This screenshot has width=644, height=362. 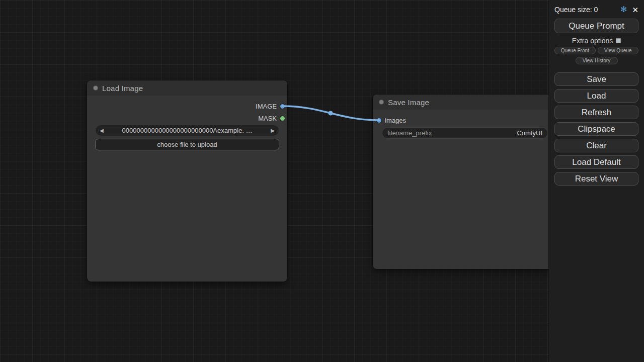 I want to click on refresh-button: Refresh, so click(x=597, y=113).